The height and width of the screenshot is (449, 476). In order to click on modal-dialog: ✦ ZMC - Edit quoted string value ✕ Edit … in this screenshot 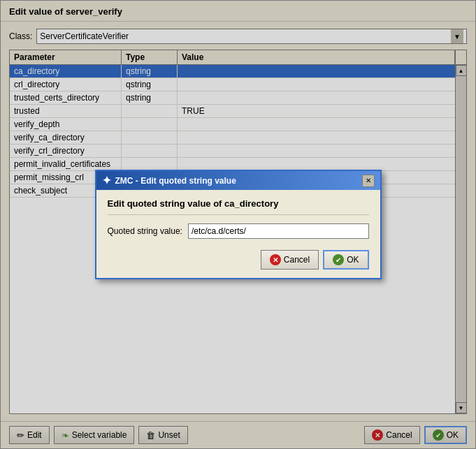, I will do `click(238, 225)`.